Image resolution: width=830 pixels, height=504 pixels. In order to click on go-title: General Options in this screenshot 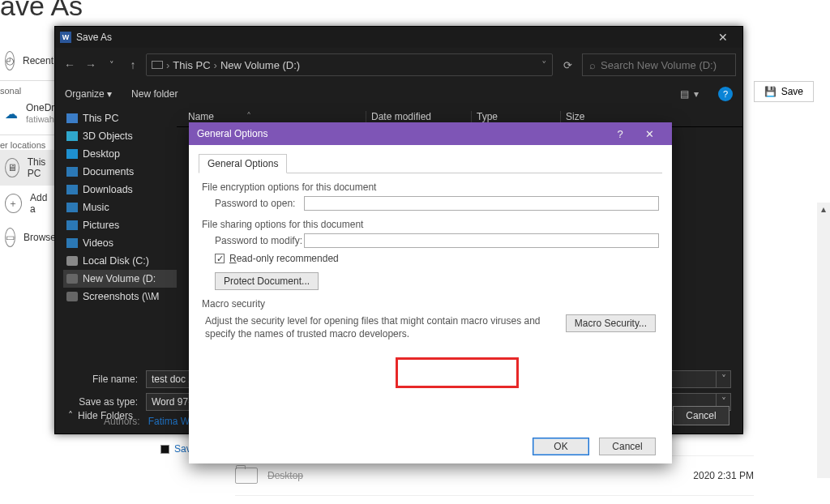, I will do `click(232, 134)`.